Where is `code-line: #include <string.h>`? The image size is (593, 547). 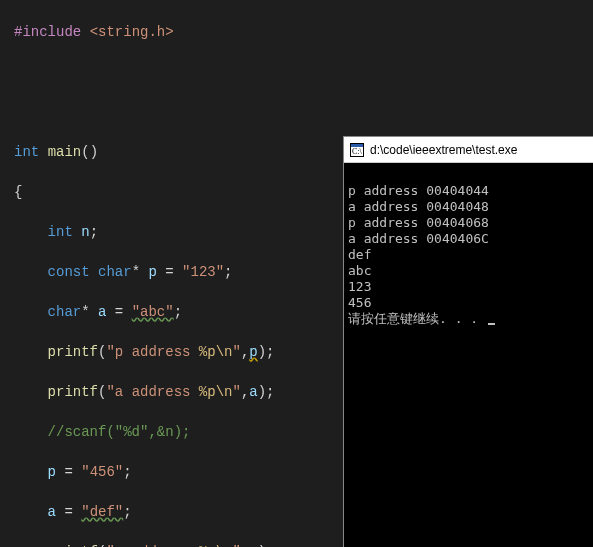 code-line: #include <string.h> is located at coordinates (300, 32).